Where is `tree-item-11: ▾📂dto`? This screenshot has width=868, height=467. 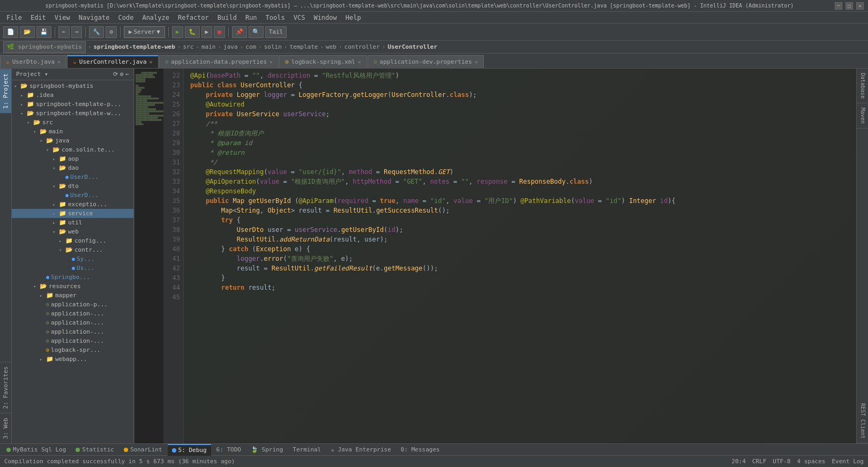
tree-item-11: ▾📂dto is located at coordinates (73, 186).